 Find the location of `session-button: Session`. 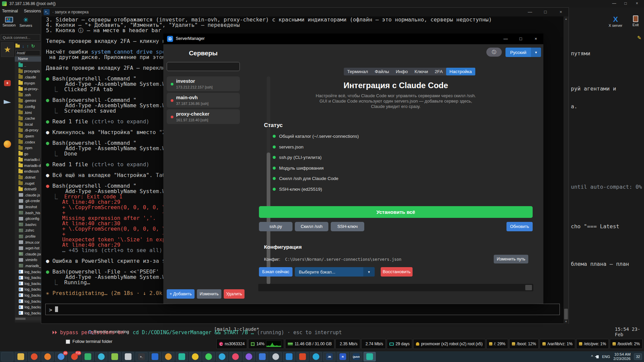

session-button: Session is located at coordinates (9, 22).